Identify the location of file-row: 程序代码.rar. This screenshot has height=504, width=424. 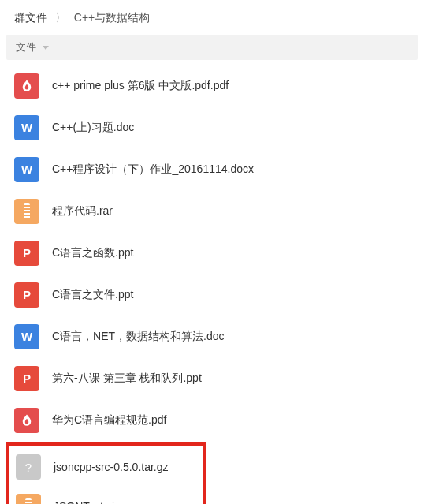
(212, 211).